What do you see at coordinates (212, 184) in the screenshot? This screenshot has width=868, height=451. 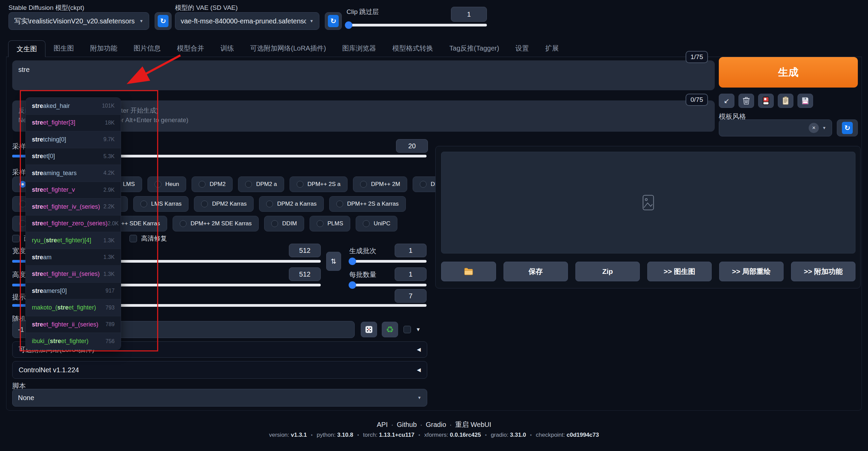 I see `sampler-option: DPM2` at bounding box center [212, 184].